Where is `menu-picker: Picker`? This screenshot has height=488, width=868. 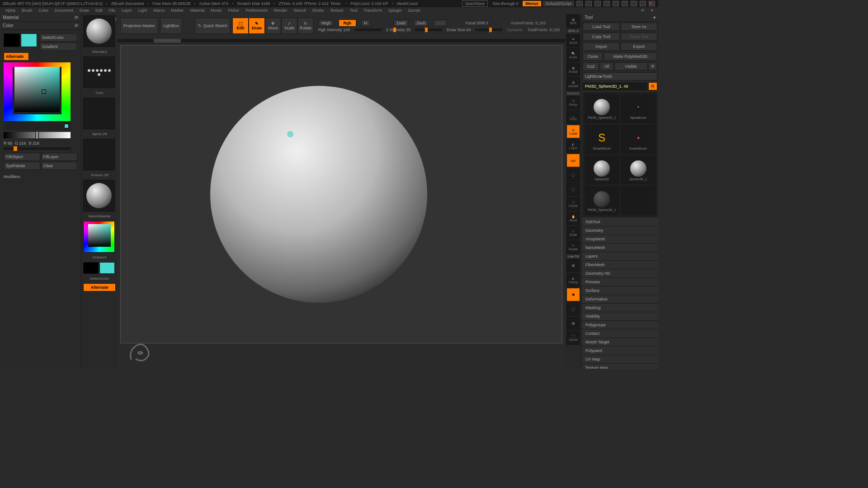
menu-picker: Picker is located at coordinates (233, 10).